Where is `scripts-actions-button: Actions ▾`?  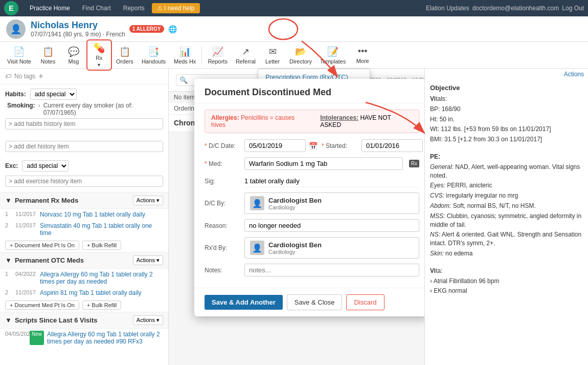
scripts-actions-button: Actions ▾ is located at coordinates (148, 320).